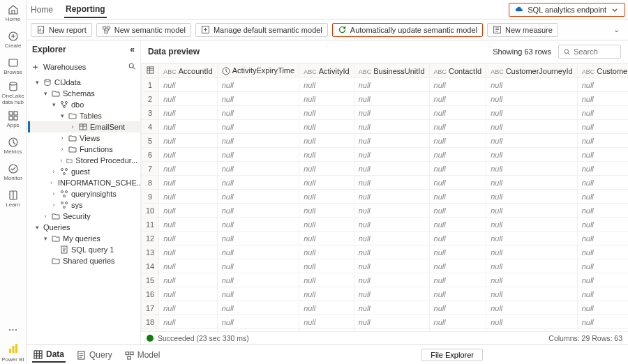 This screenshot has height=364, width=628. What do you see at coordinates (84, 149) in the screenshot?
I see `tree-functions: ›Functions` at bounding box center [84, 149].